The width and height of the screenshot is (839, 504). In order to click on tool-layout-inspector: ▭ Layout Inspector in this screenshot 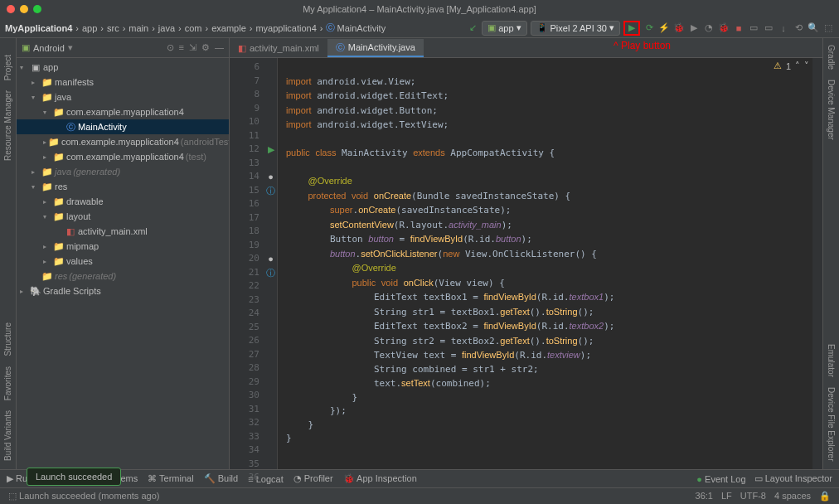, I will do `click(793, 479)`.